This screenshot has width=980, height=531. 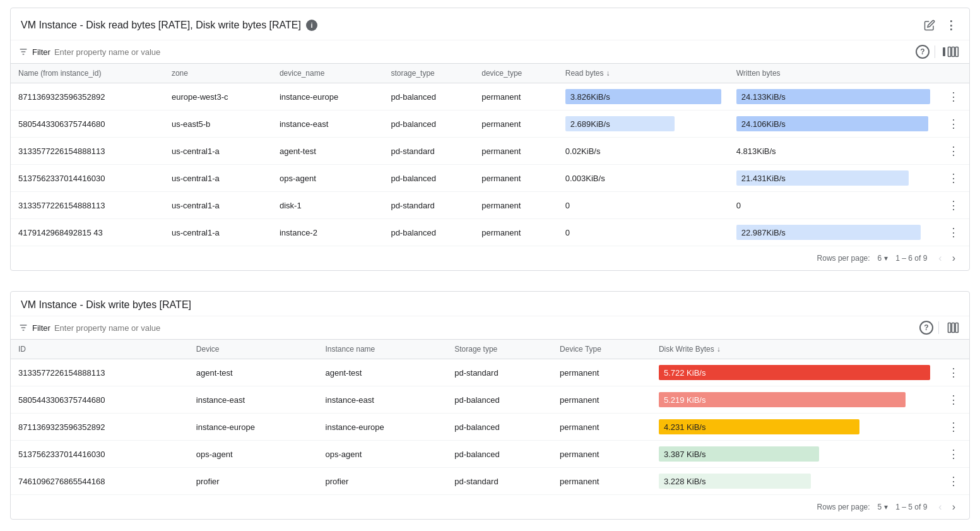 What do you see at coordinates (794, 373) in the screenshot?
I see `cell-disk-write-bytes: 5.722 KiB/s` at bounding box center [794, 373].